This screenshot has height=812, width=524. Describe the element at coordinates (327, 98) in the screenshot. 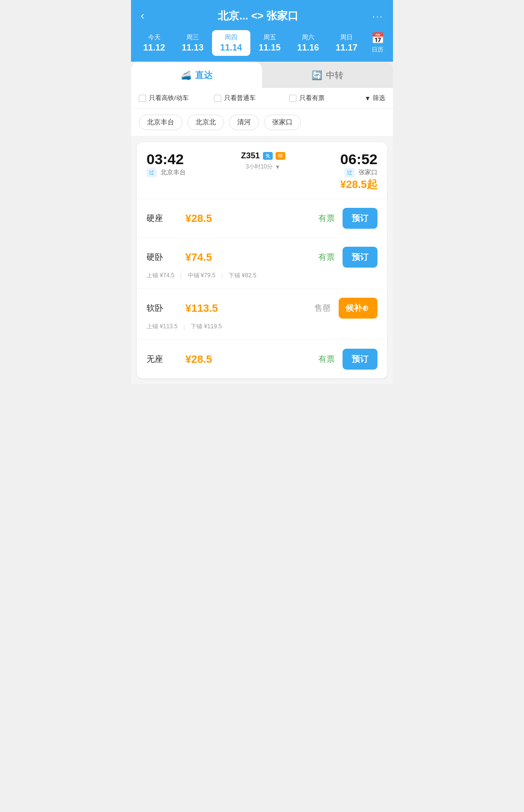

I see `filter-available: 只看有票` at that location.